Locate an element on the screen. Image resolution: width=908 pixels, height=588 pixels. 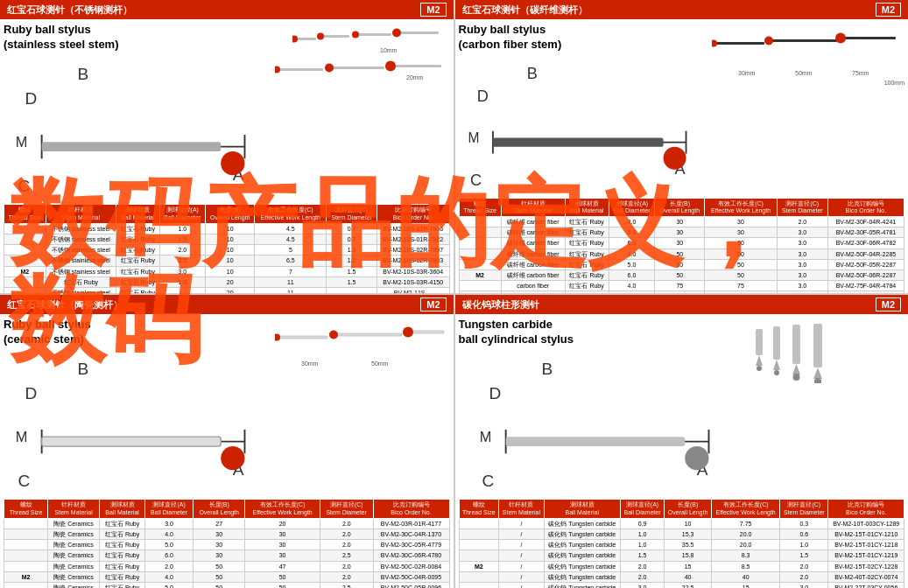
th-stem-mat-ce: 针杆材质Stem Material is located at coordinates (74, 509).